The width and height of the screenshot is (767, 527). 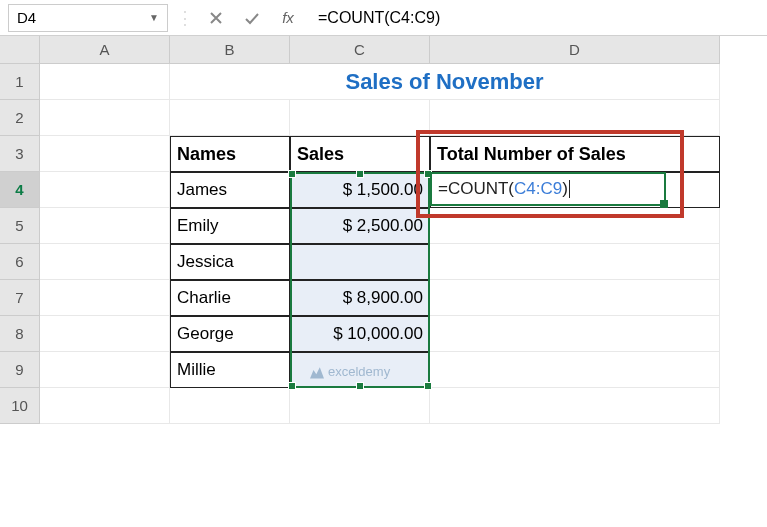 I want to click on cell-A1, so click(x=105, y=82).